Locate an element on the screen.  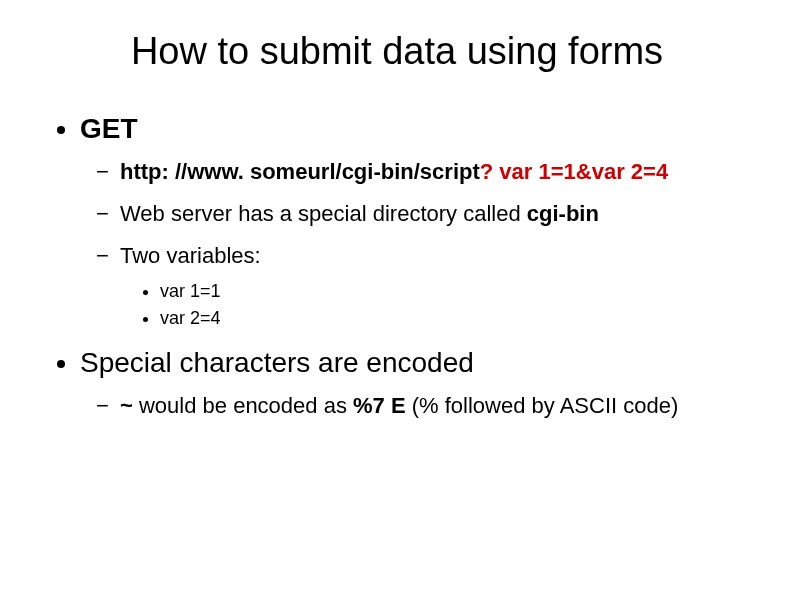
list-item-special-chars: Special characters are encoded ~ would b… is located at coordinates (417, 383).